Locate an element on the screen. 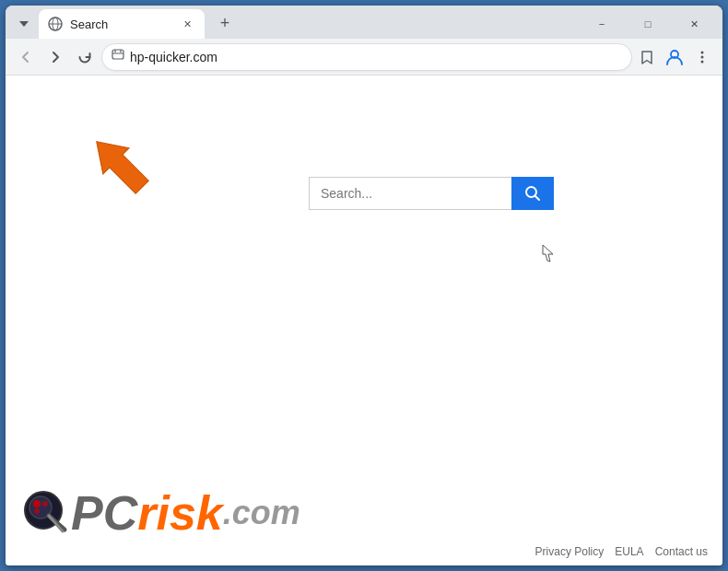 This screenshot has width=728, height=571. minimize-button: − is located at coordinates (602, 24).